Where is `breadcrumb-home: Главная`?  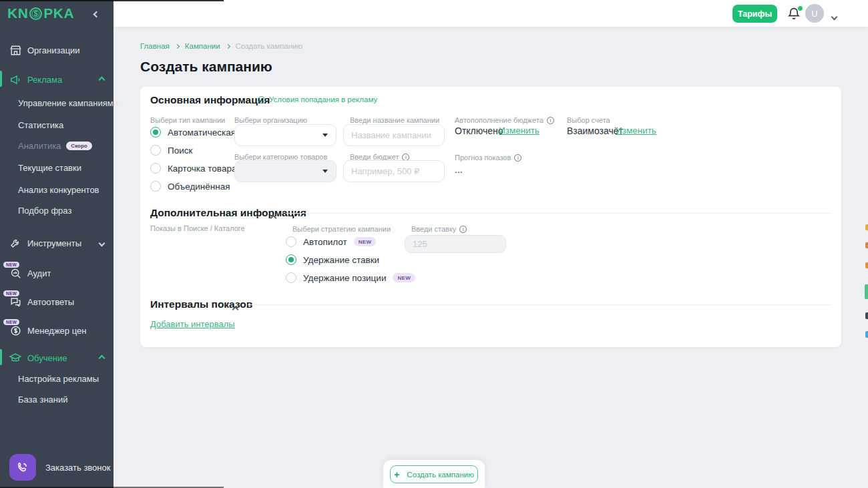 breadcrumb-home: Главная is located at coordinates (155, 46).